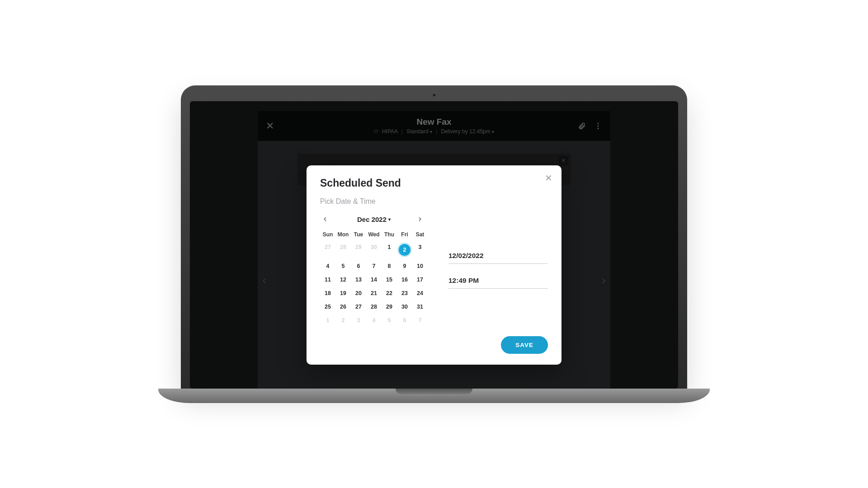  I want to click on datetime-fields, so click(498, 271).